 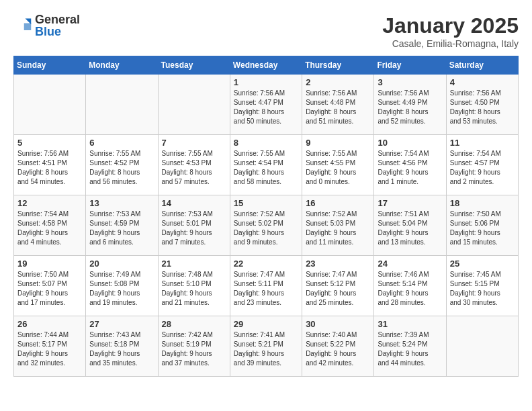 I want to click on day-number: 24, so click(x=410, y=263).